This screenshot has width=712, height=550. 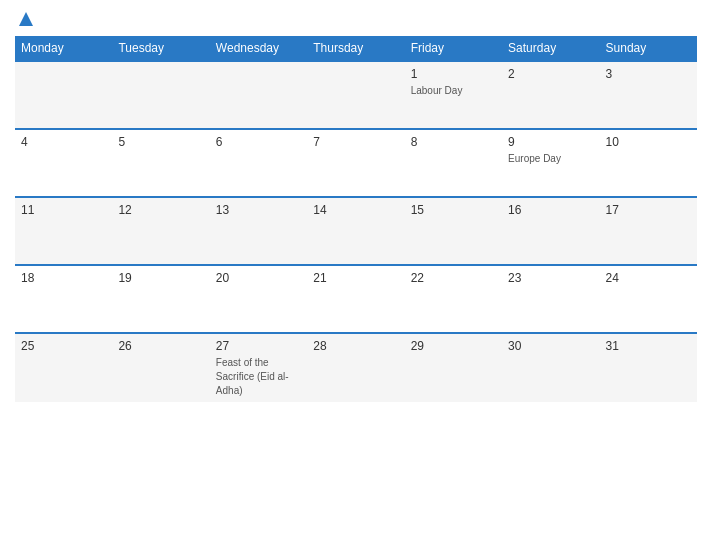 I want to click on day-number: 10, so click(x=648, y=142).